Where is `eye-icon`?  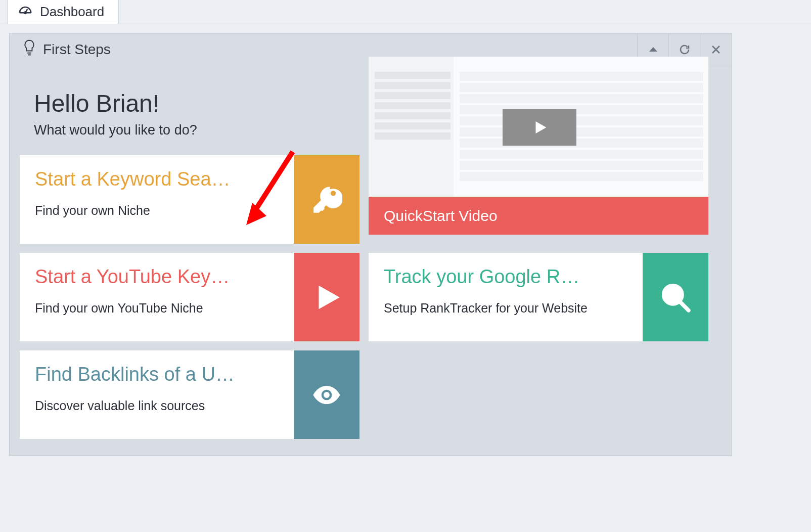
eye-icon is located at coordinates (327, 394).